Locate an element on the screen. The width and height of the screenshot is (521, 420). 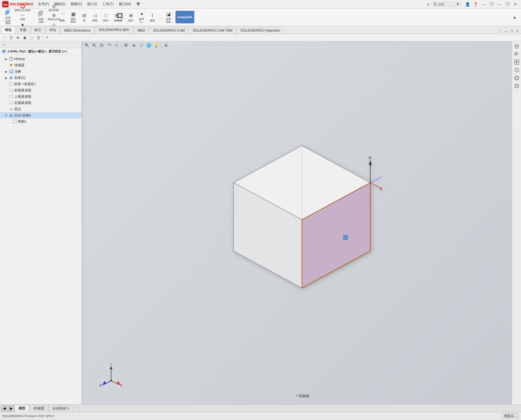
tree-item-top-plane: 上视基准面 is located at coordinates (41, 97).